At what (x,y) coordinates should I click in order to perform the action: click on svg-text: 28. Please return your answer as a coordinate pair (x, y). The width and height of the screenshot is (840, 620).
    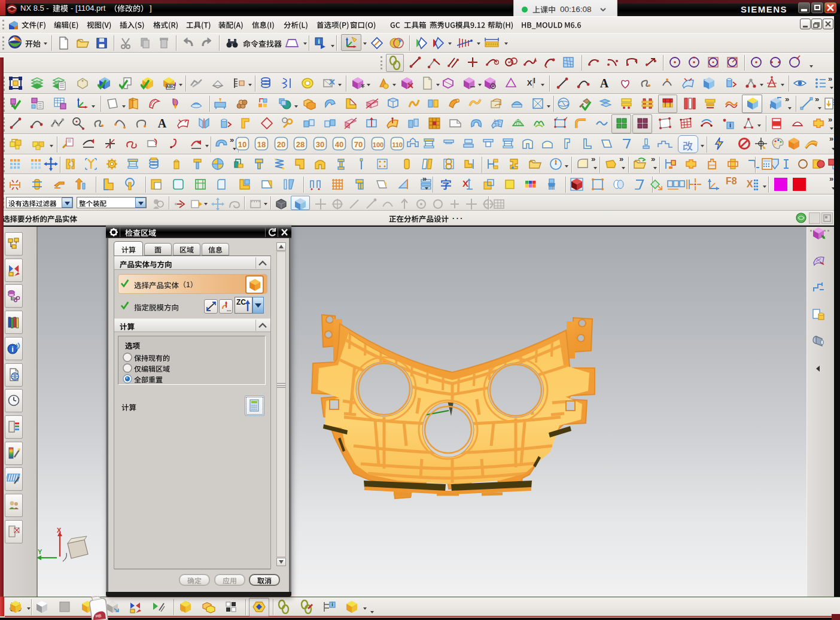
    Looking at the image, I should click on (300, 145).